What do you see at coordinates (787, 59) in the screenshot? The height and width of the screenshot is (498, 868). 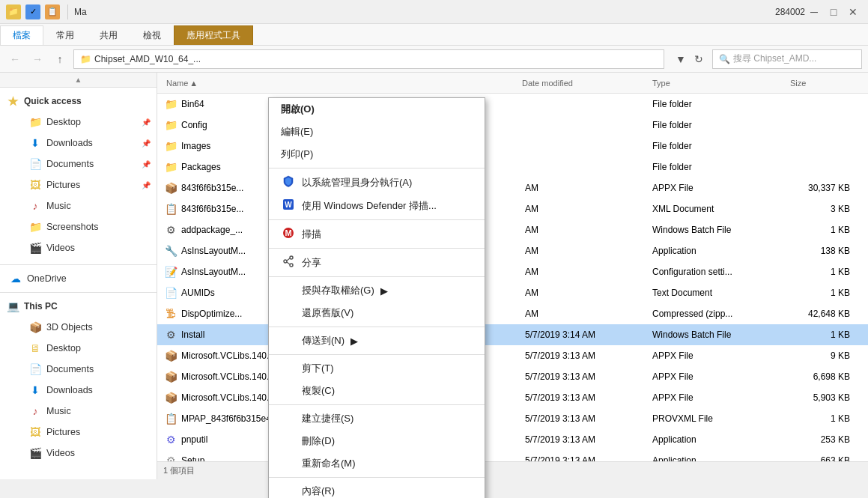 I see `search-box: 🔍 搜尋 Chipset_AMD...` at bounding box center [787, 59].